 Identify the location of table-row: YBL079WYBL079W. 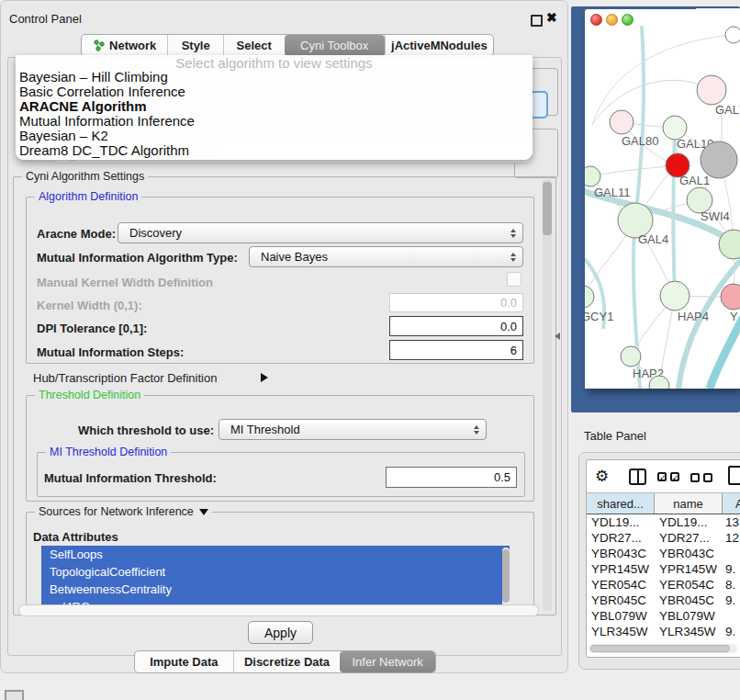
(663, 615).